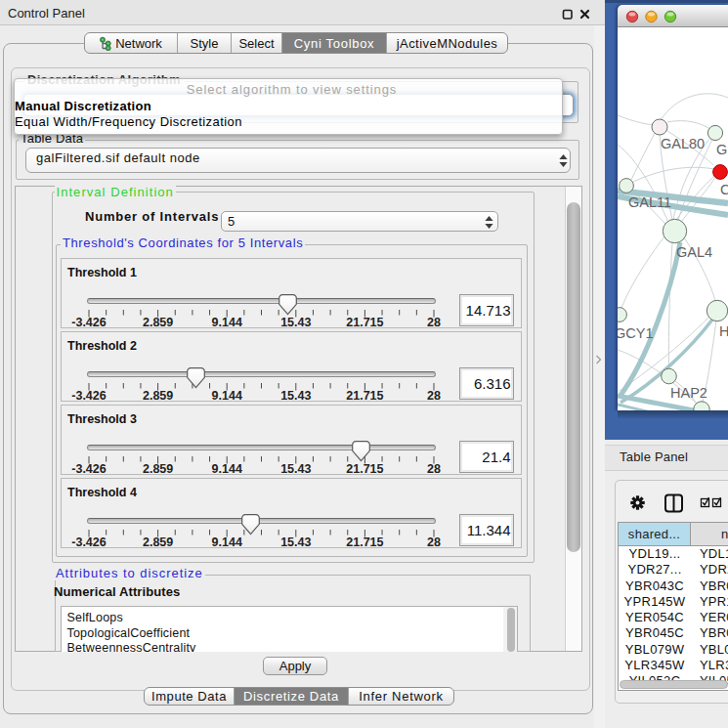 This screenshot has height=728, width=728. Describe the element at coordinates (723, 331) in the screenshot. I see `svg-text: H` at that location.